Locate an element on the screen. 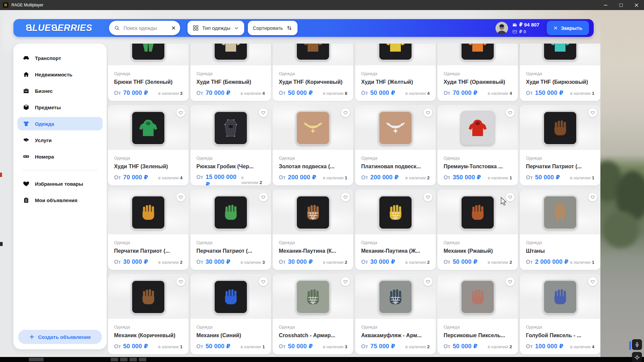 This screenshot has height=362, width=644. product-card: ОдеждаХуди THF (Бежевый)От70 000 ₽в нали… is located at coordinates (231, 72).